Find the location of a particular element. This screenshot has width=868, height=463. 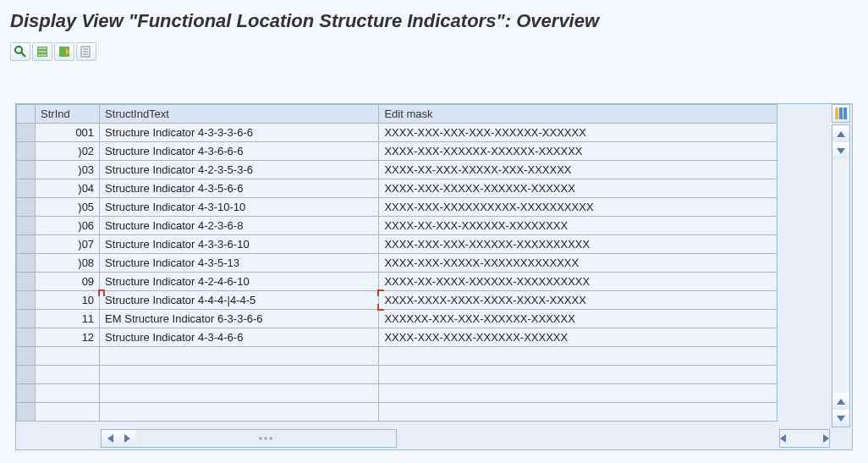

scroll-right-2-icon is located at coordinates (826, 438).